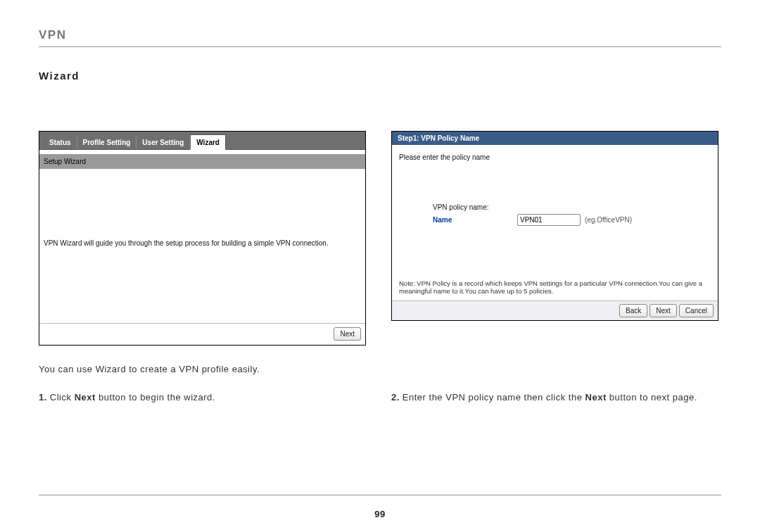 The image size is (760, 532). Describe the element at coordinates (475, 207) in the screenshot. I see `field-header: VPN policy name:` at that location.